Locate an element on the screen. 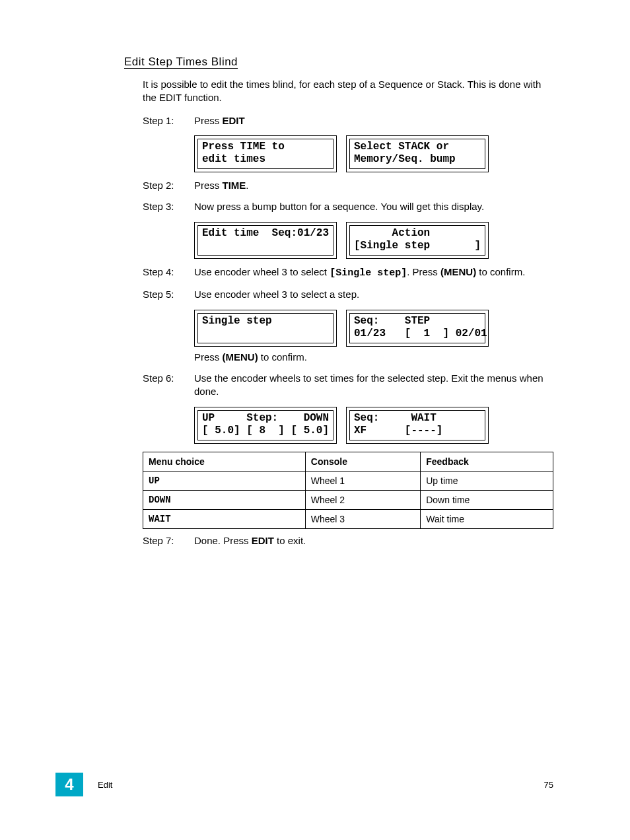  lcd-text: Press TIME to edit times is located at coordinates (265, 154).